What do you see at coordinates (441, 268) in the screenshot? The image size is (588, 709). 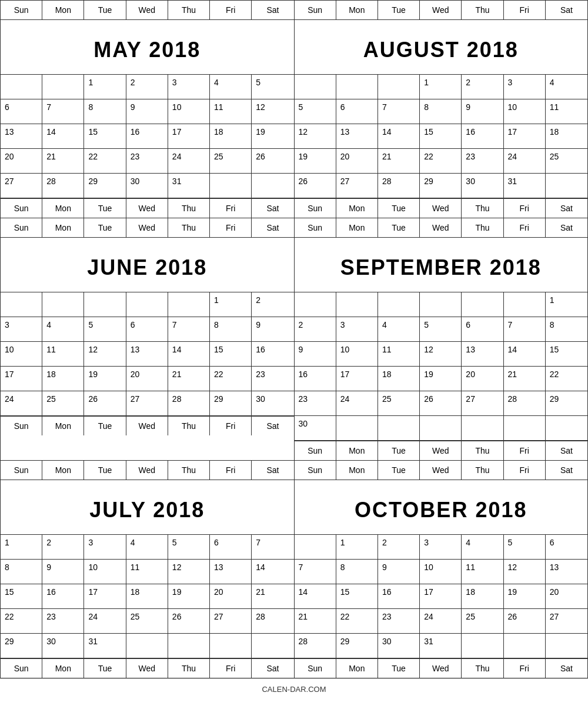 I see `month-title: SEPTEMBER 2018` at bounding box center [441, 268].